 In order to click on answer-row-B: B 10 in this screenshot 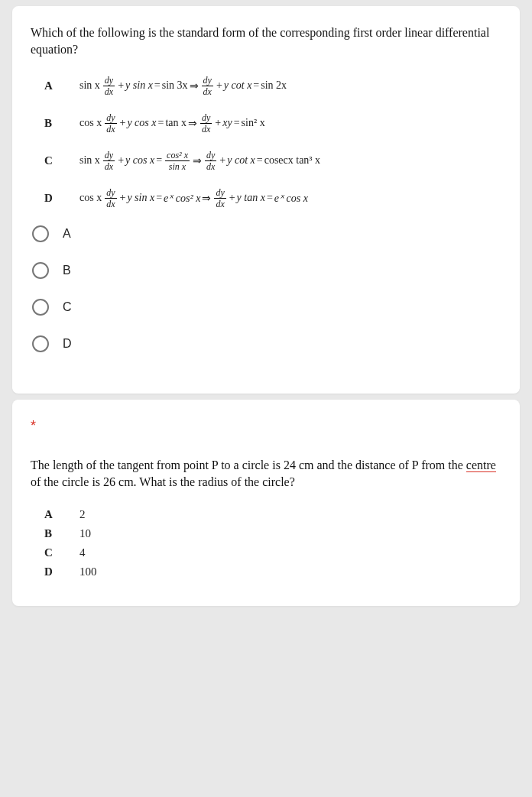, I will do `click(273, 533)`.